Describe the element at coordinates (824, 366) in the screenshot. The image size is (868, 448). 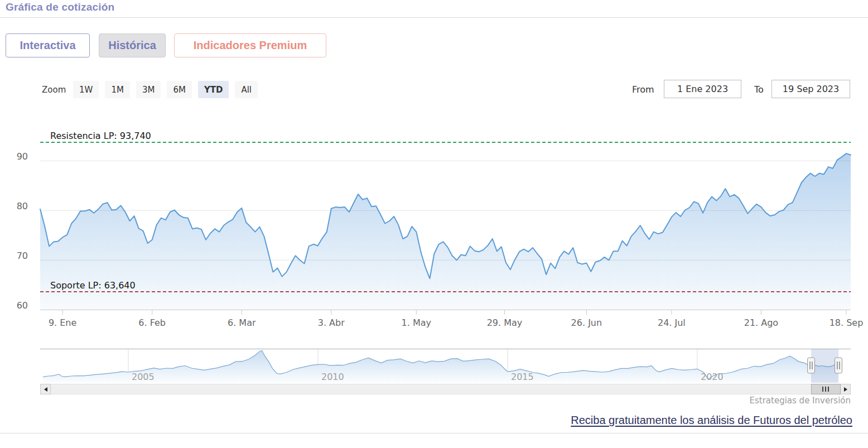
I see `nav-selected-mask` at that location.